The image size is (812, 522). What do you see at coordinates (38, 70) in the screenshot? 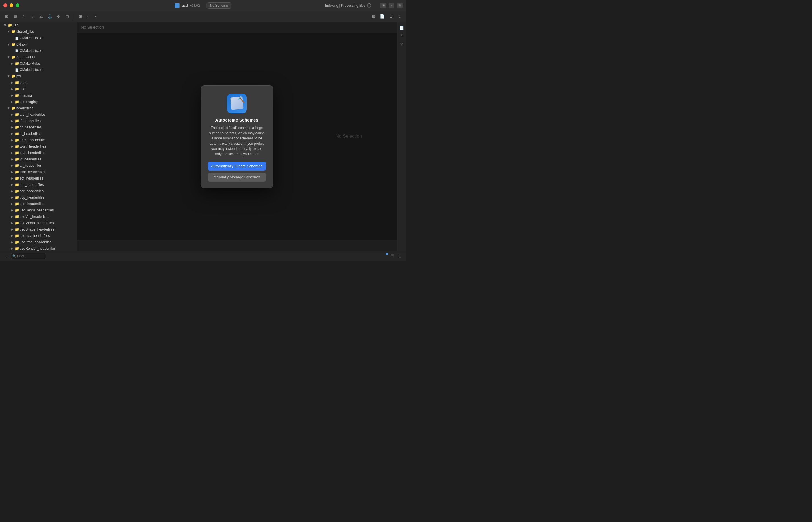
I see `sidebar-item-cmake-all: 📄 CMakeLists.txt` at bounding box center [38, 70].